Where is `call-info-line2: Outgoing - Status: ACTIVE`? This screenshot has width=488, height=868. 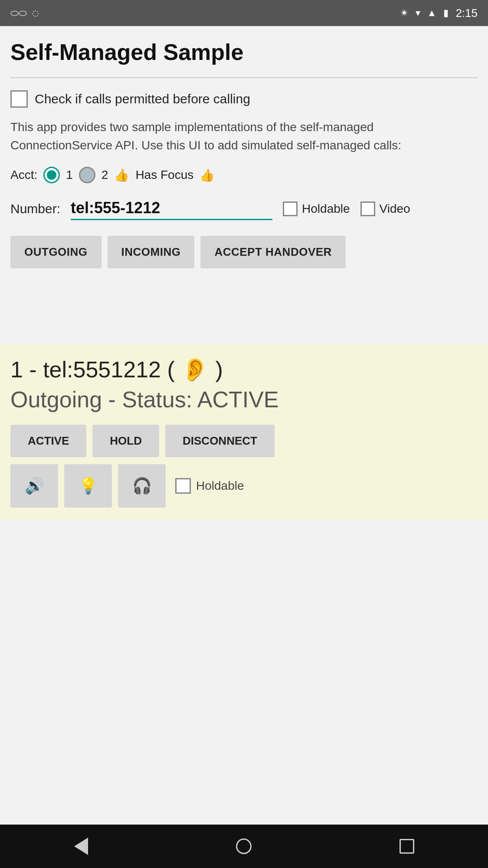 call-info-line2: Outgoing - Status: ACTIVE is located at coordinates (244, 399).